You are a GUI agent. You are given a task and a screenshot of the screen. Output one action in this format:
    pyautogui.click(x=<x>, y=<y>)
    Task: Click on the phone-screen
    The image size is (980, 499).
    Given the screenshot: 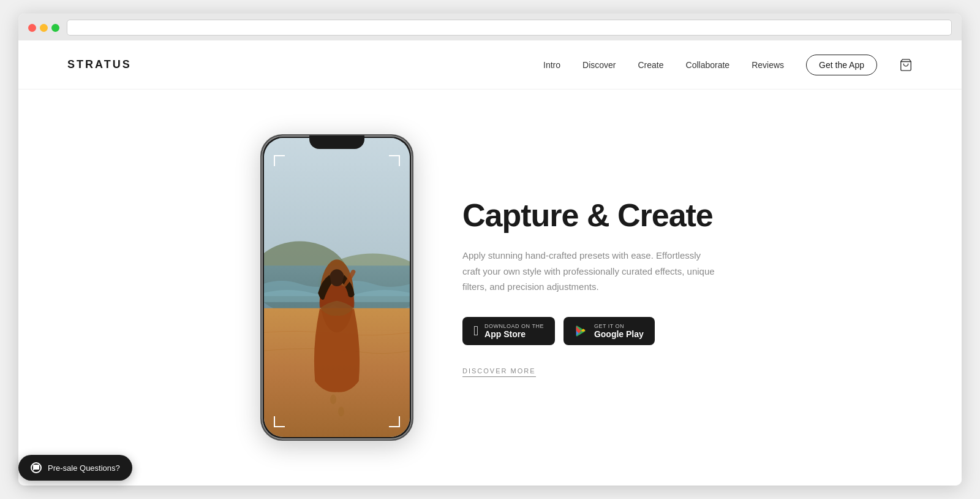 What is the action you would take?
    pyautogui.click(x=337, y=288)
    